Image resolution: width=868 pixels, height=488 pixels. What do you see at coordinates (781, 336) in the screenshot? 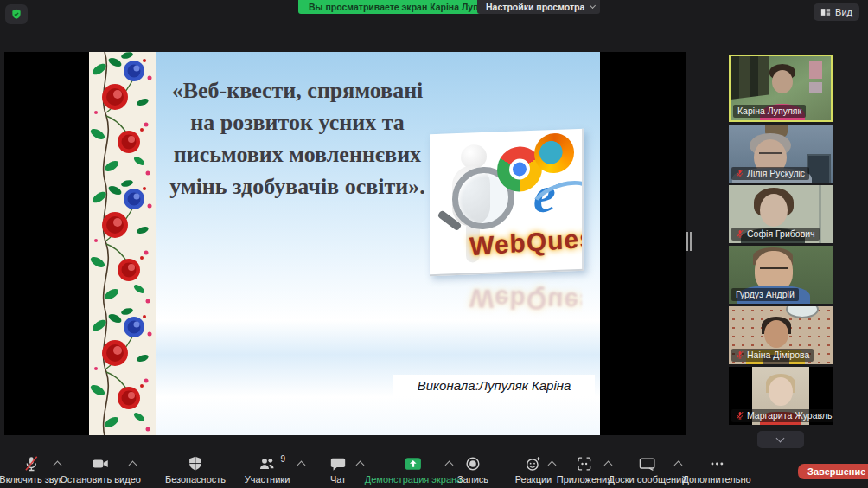
I see `participant-video-naina-dimirova: Наіна Дімірова` at bounding box center [781, 336].